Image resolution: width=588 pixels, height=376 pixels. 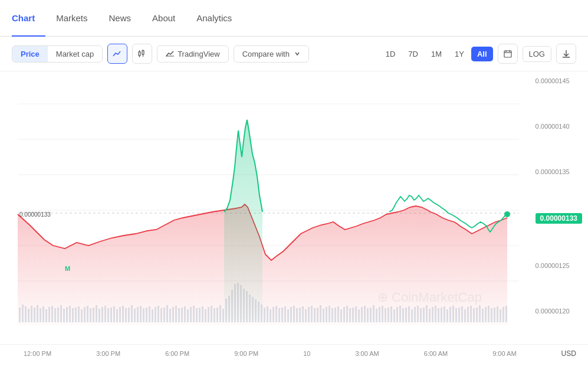 I want to click on nav-item-about: About, so click(x=164, y=18).